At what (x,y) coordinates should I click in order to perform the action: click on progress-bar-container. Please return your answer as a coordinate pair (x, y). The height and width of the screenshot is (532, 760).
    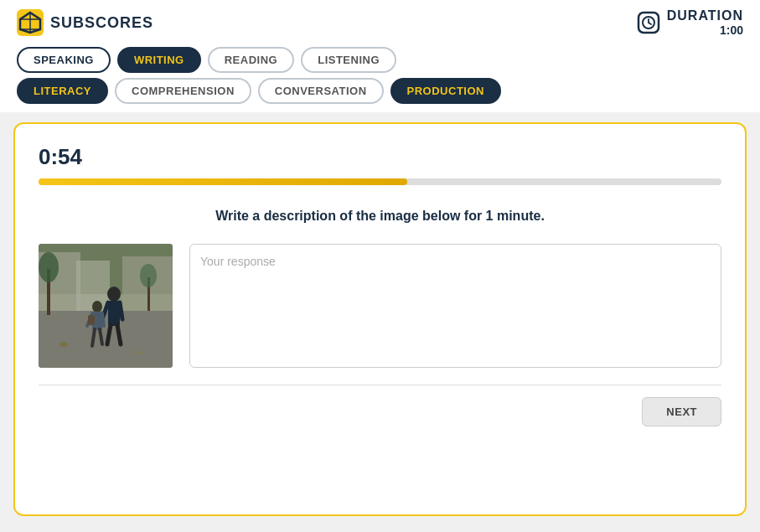
    Looking at the image, I should click on (380, 182).